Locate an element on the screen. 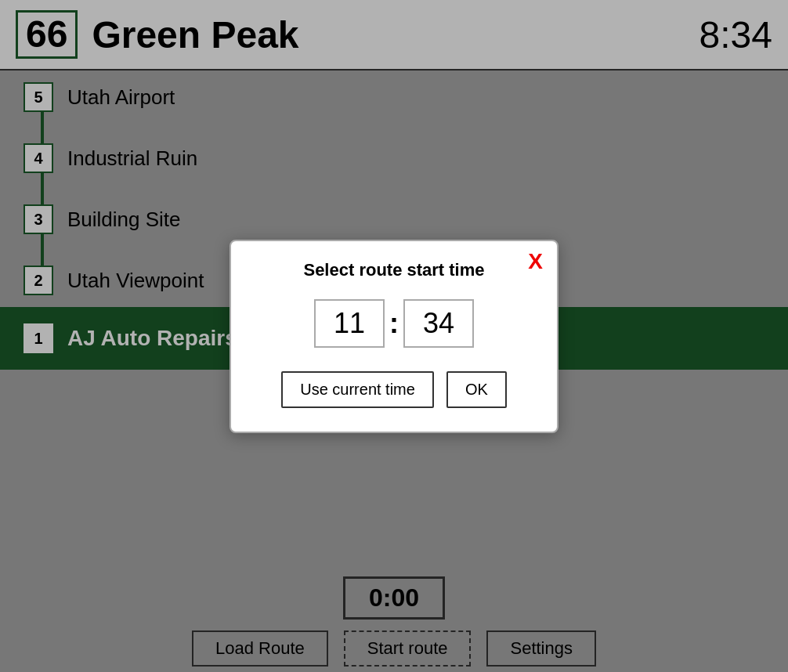 This screenshot has width=788, height=672. hour-input is located at coordinates (349, 323).